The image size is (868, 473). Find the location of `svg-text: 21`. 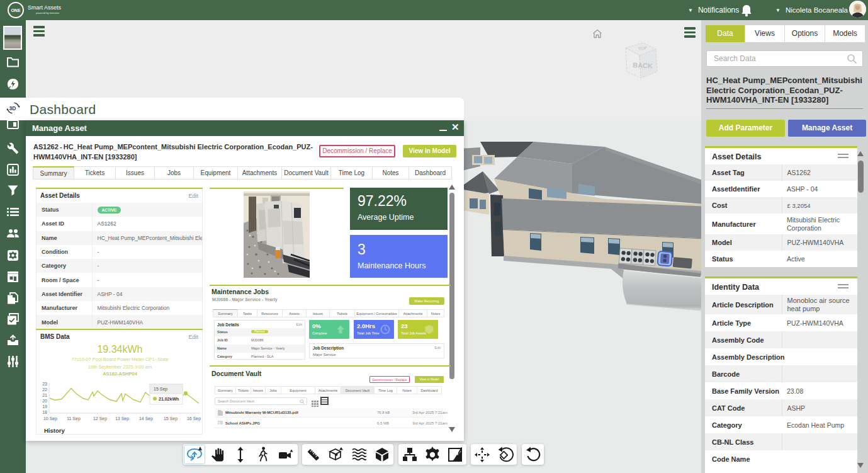

svg-text: 21 is located at coordinates (45, 396).